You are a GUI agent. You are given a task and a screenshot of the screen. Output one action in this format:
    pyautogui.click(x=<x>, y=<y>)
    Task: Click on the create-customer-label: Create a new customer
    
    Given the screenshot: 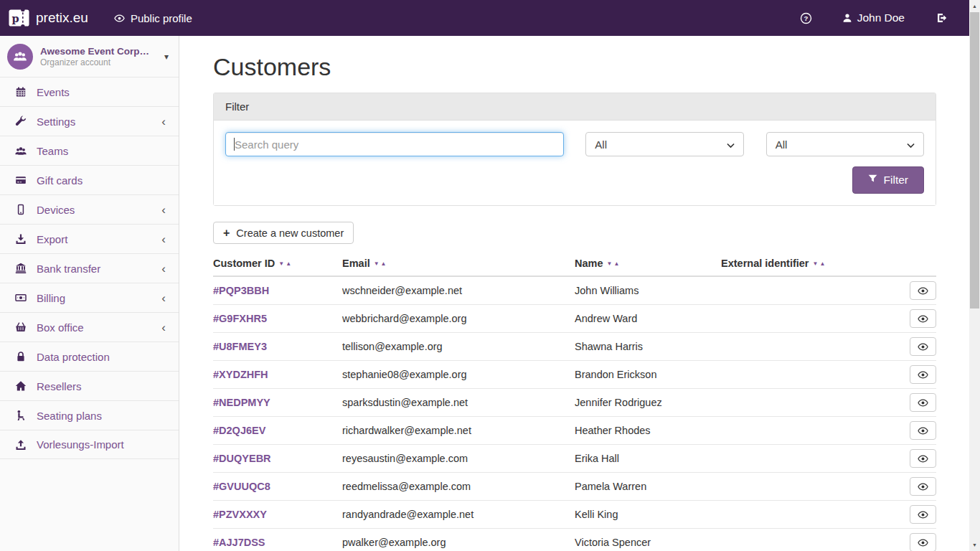 What is the action you would take?
    pyautogui.click(x=290, y=233)
    